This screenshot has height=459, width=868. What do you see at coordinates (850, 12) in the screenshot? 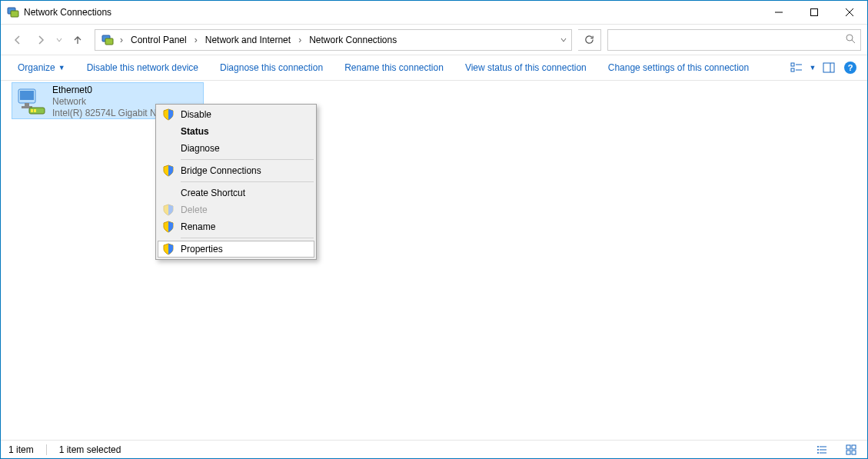
I see `close-button` at bounding box center [850, 12].